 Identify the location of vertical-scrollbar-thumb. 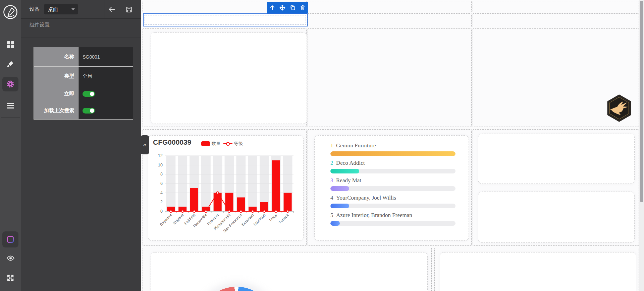
(642, 101).